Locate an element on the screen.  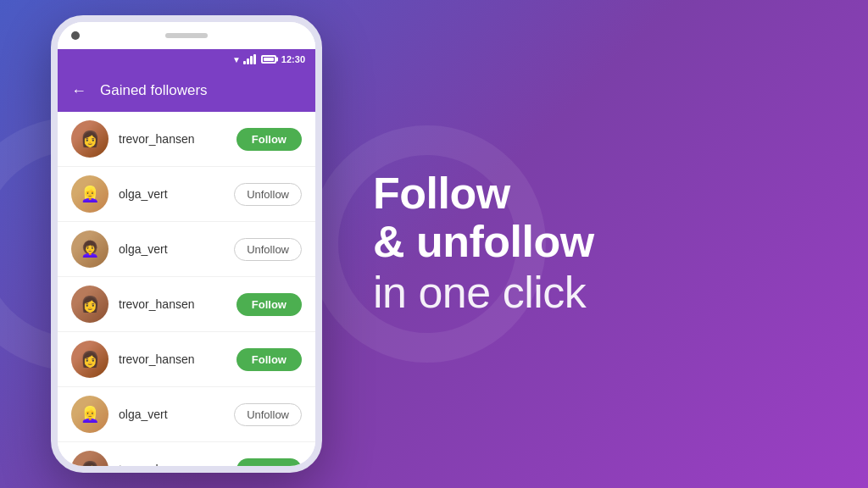
avatar: 👩‍🦱 is located at coordinates (90, 249).